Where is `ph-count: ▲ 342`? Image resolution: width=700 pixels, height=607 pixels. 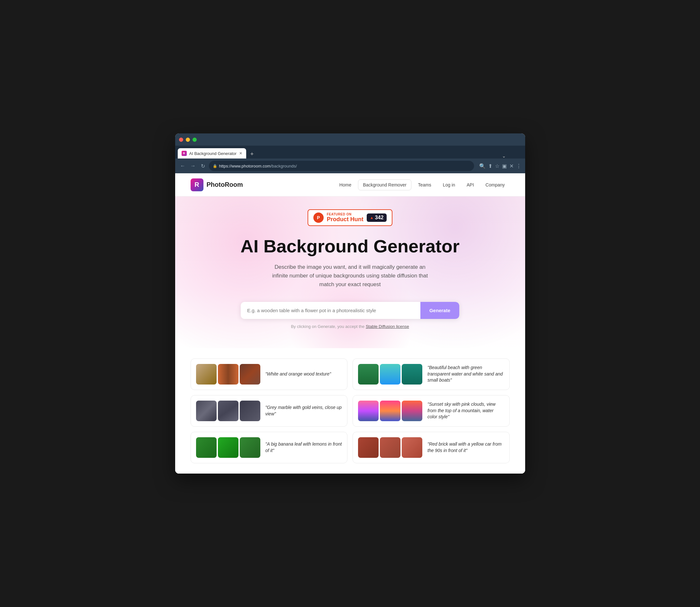 ph-count: ▲ 342 is located at coordinates (377, 217).